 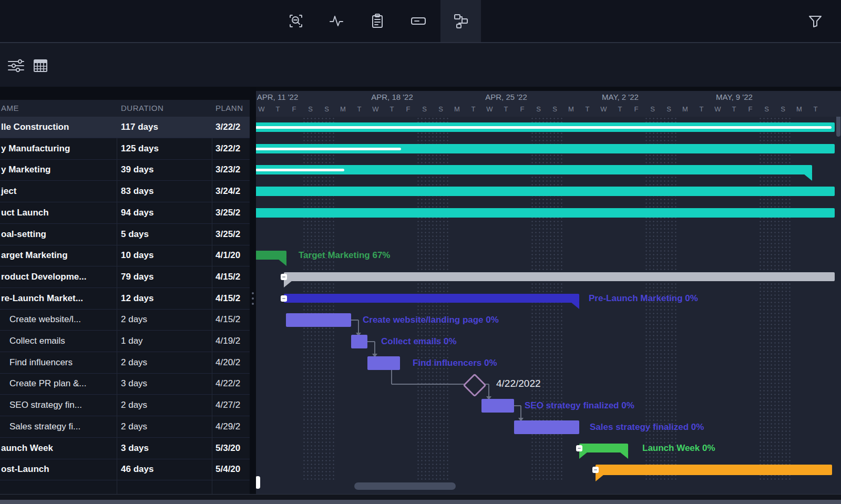 What do you see at coordinates (125, 406) in the screenshot?
I see `table-row: SEO strategy fin...2 days4/27/2` at bounding box center [125, 406].